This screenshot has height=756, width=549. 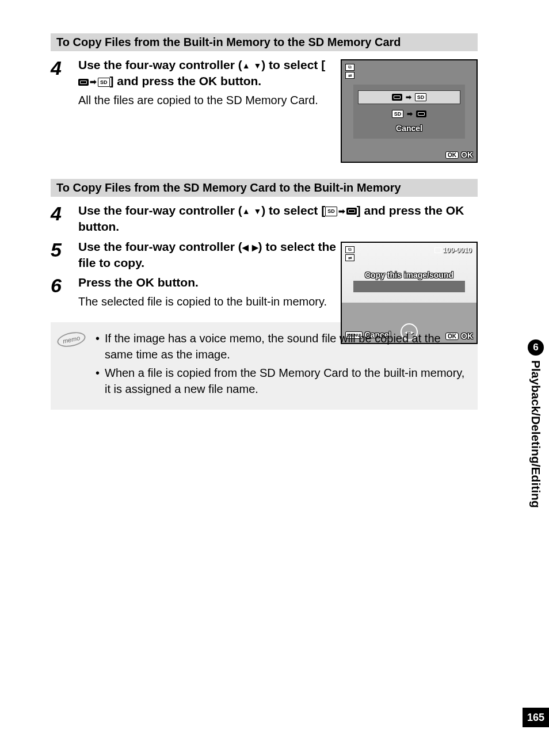 What do you see at coordinates (190, 83) in the screenshot?
I see `step-4-row: 4 Use the four-way controller (▲ ▼) to s…` at bounding box center [190, 83].